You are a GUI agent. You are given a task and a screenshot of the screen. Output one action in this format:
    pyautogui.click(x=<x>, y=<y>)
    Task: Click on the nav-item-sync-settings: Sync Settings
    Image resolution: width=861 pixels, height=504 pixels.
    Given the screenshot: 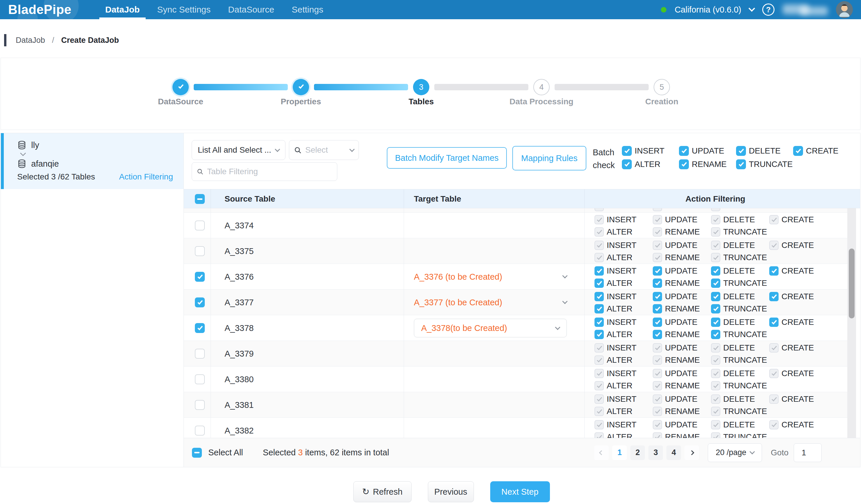 What is the action you would take?
    pyautogui.click(x=184, y=10)
    